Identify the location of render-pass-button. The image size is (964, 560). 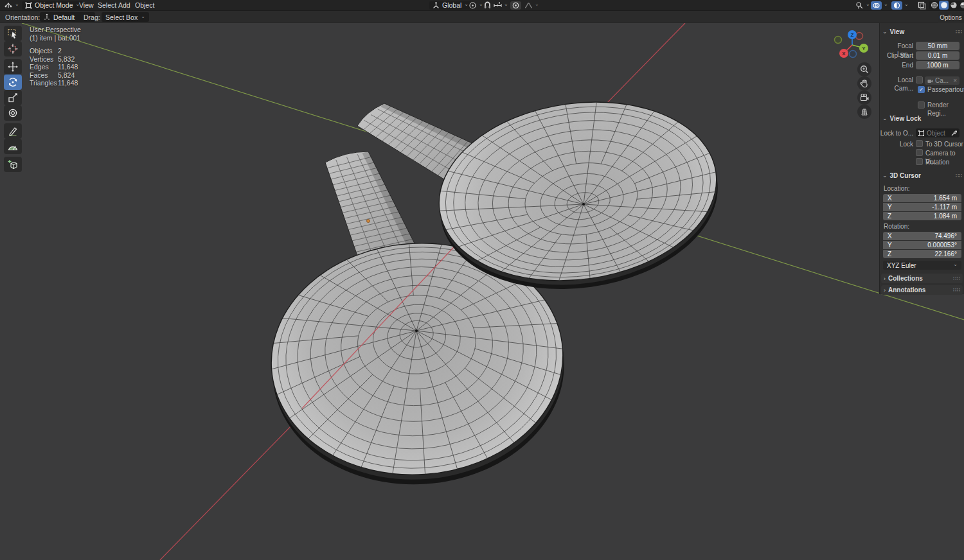
(922, 5).